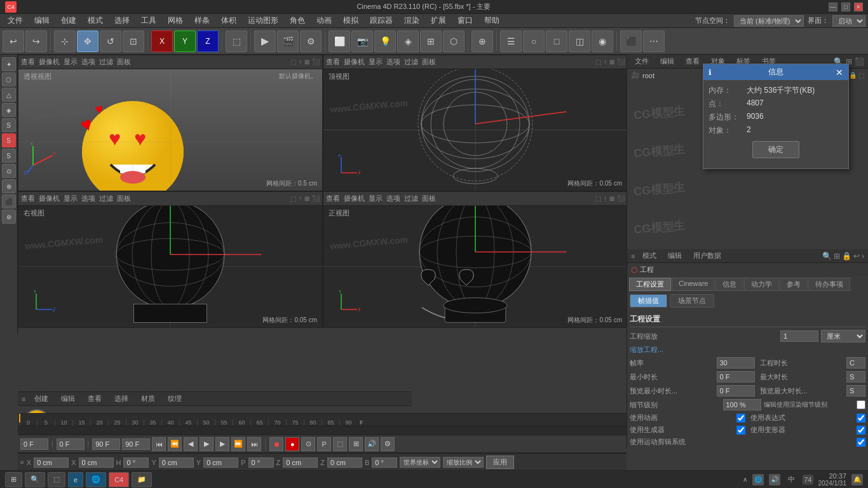  What do you see at coordinates (861, 430) in the screenshot?
I see `prop-cb-use-deformer` at bounding box center [861, 430].